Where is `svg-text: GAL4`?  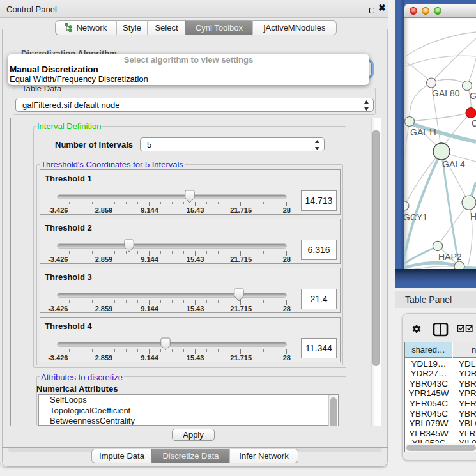
svg-text: GAL4 is located at coordinates (454, 164).